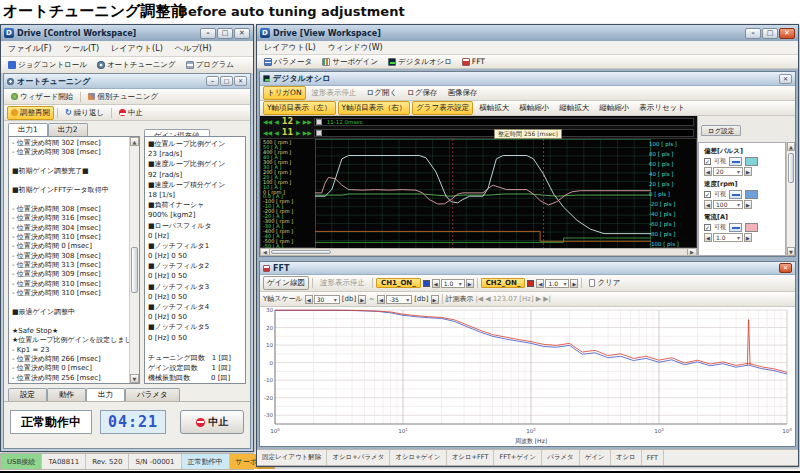 Image resolution: width=800 pixels, height=473 pixels. I want to click on autotune-titlebar: オートチューニング – □ ✕, so click(127, 82).